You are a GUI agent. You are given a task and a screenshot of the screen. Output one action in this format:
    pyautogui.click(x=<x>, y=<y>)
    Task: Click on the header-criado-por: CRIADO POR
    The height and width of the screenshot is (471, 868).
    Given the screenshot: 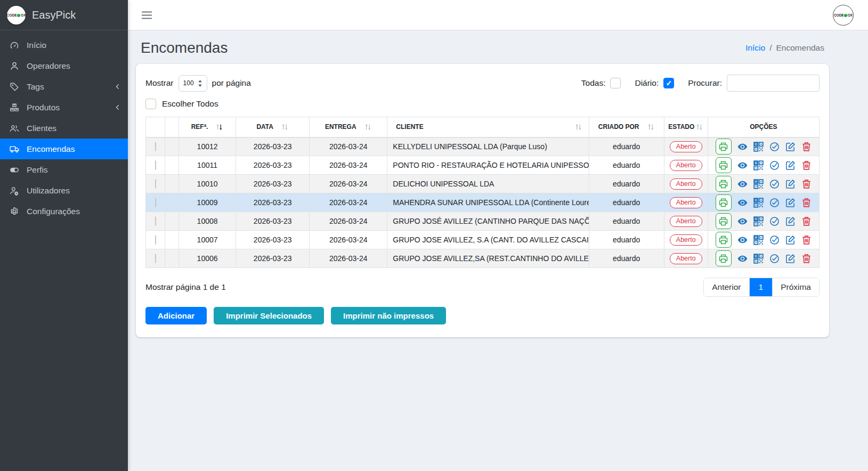 What is the action you would take?
    pyautogui.click(x=627, y=127)
    